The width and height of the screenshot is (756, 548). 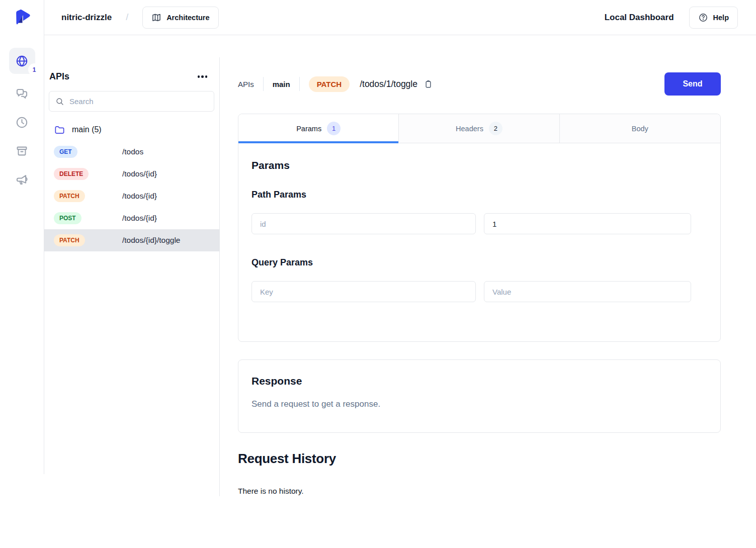 I want to click on folder-icon, so click(x=59, y=130).